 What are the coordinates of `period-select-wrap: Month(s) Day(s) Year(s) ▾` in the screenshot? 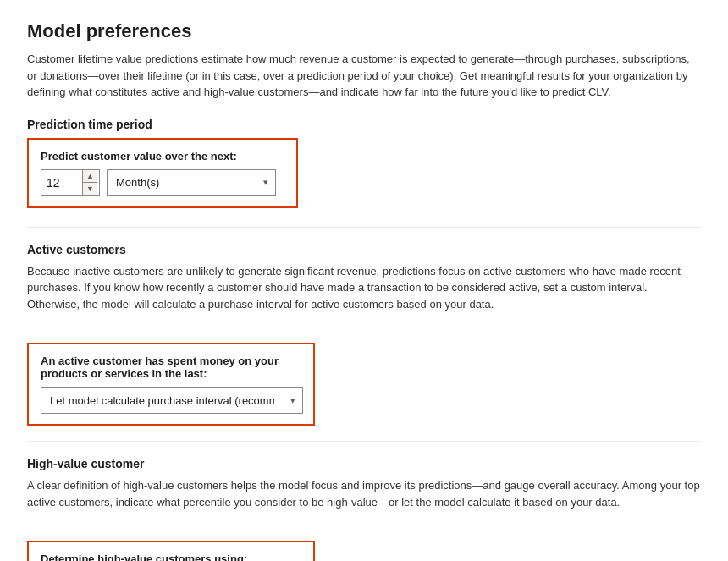 It's located at (191, 183).